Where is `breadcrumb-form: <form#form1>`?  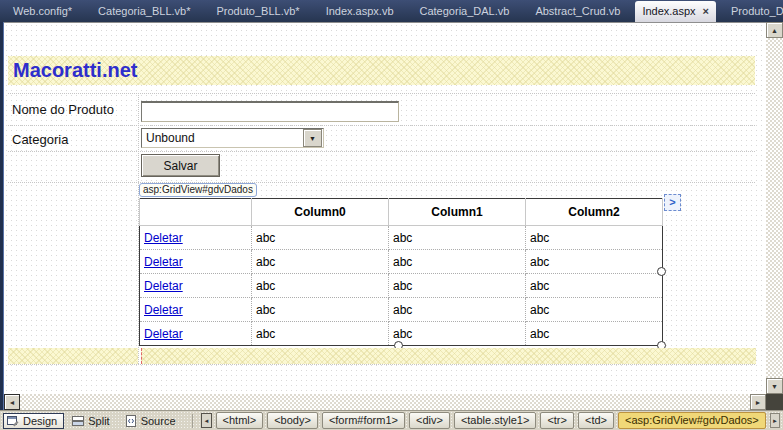 breadcrumb-form: <form#form1> is located at coordinates (364, 420).